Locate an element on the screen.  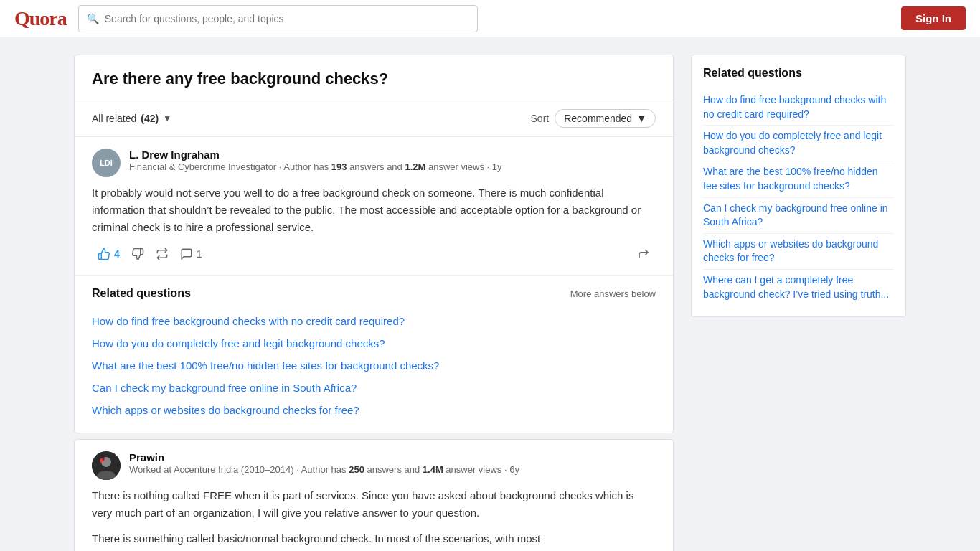
related-link-1: How do find free background checks with … is located at coordinates (374, 321).